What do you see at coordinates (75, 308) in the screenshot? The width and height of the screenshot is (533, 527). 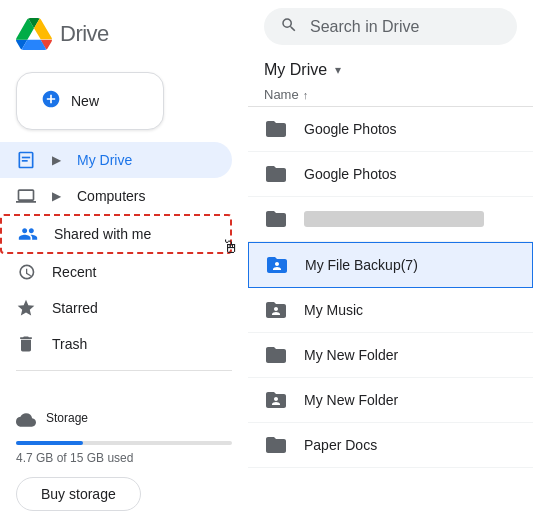 I see `sidebar-item-starred-label: Starred` at bounding box center [75, 308].